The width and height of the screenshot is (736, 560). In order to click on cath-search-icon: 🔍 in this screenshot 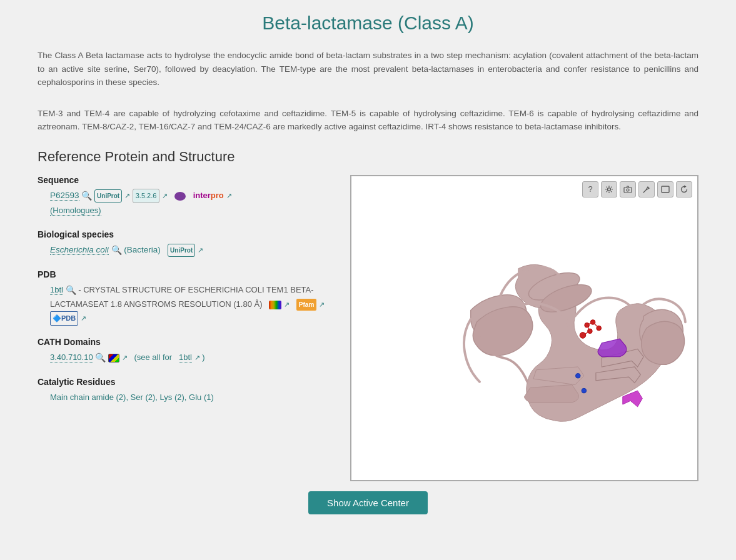, I will do `click(100, 358)`.